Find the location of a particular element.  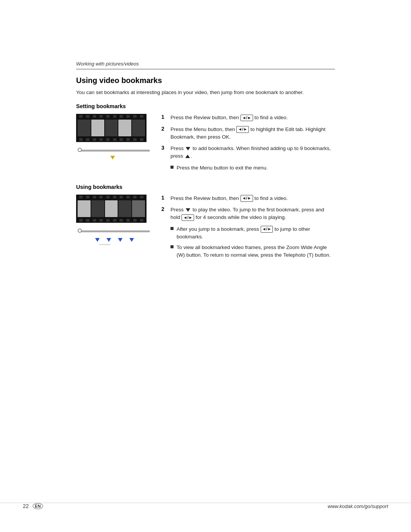

bullet-item-zoom: To view all bookmarked video frames, pre… is located at coordinates (253, 251).